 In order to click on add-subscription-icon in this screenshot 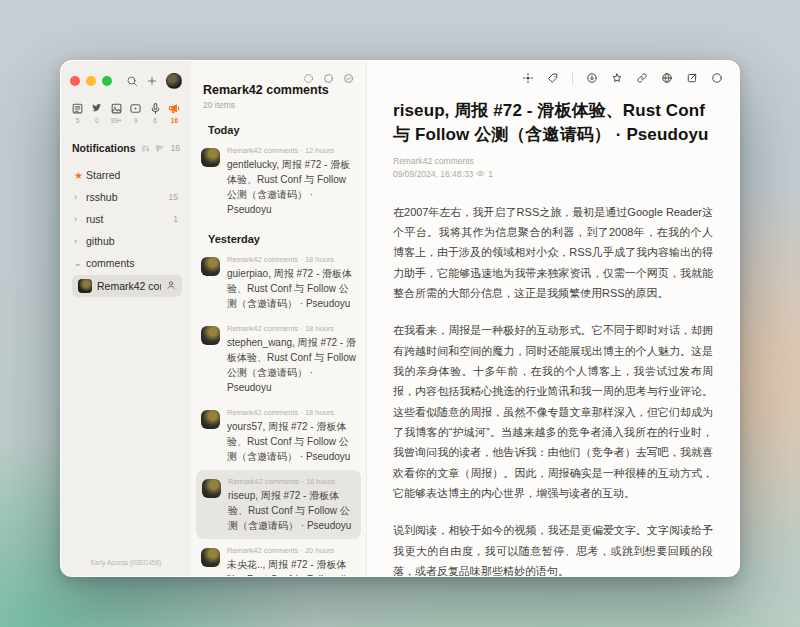, I will do `click(152, 81)`.